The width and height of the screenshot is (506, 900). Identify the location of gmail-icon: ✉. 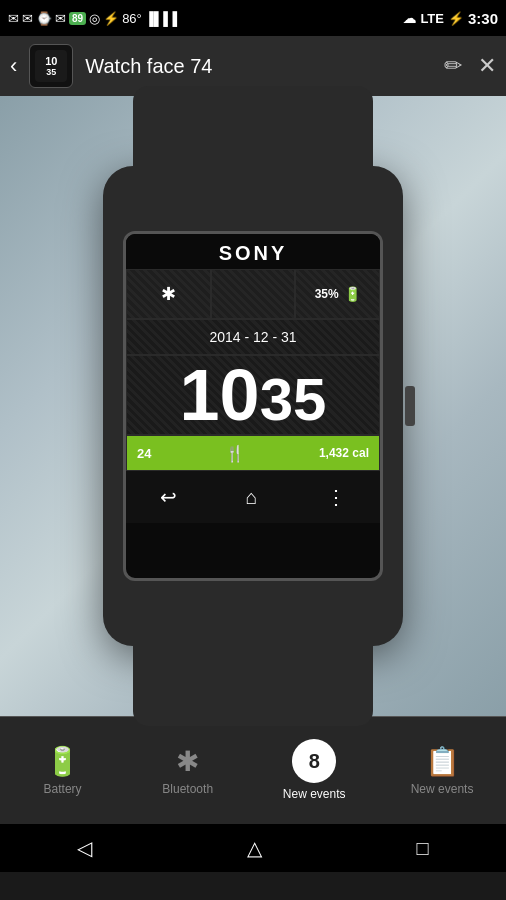
(14, 18).